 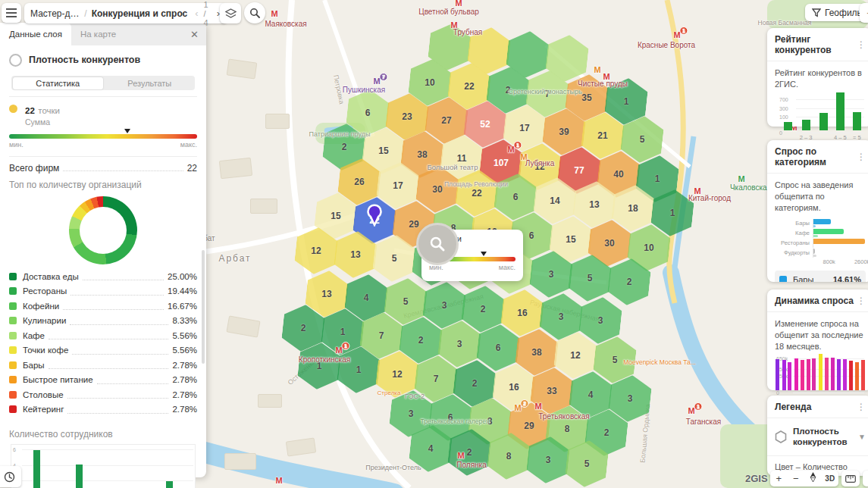 I want to click on category-row: Быстрое питание2.78%, so click(x=103, y=380).